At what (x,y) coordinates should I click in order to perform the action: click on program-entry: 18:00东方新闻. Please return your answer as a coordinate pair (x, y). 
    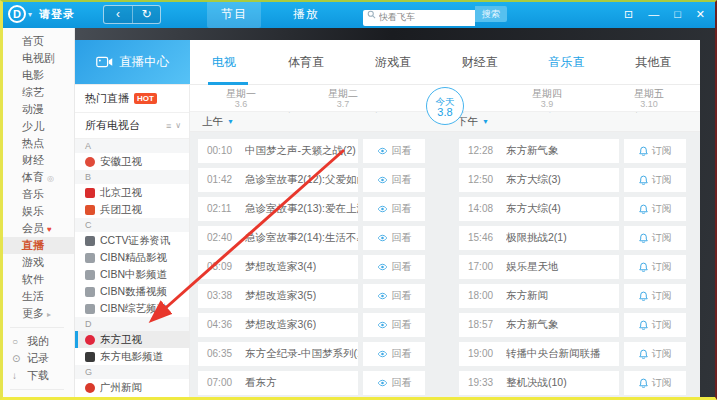
    Looking at the image, I should click on (539, 296).